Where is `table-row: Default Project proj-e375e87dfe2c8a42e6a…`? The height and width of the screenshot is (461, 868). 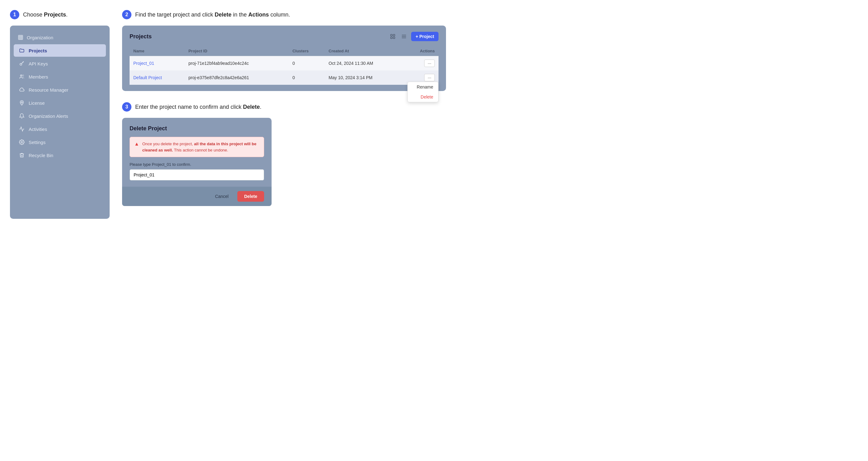 table-row: Default Project proj-e375e87dfe2c8a42e6a… is located at coordinates (284, 78).